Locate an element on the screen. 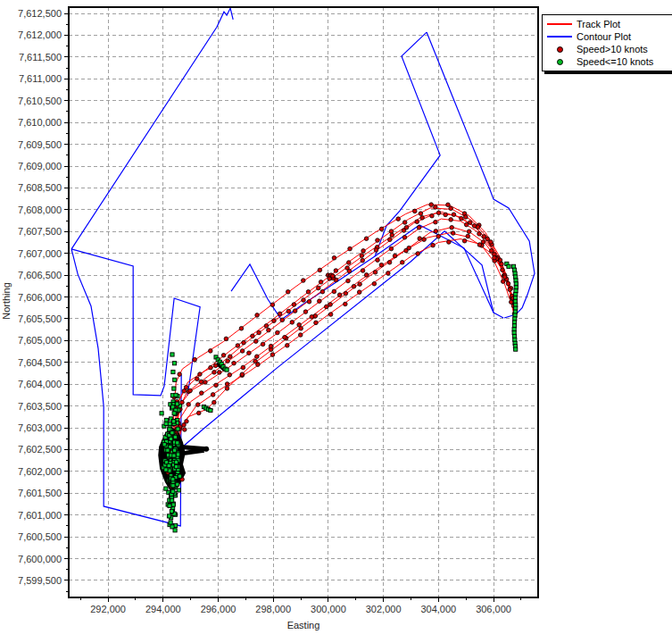 The height and width of the screenshot is (643, 672). svg-text: 7,603,000 is located at coordinates (39, 428).